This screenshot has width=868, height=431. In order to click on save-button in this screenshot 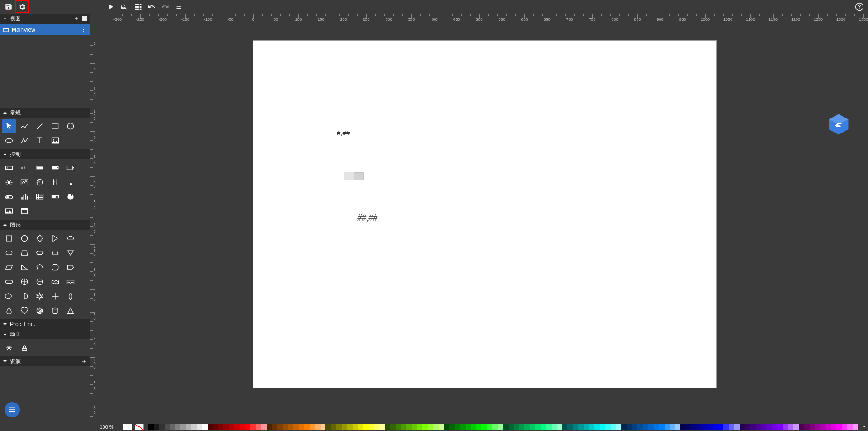, I will do `click(9, 7)`.